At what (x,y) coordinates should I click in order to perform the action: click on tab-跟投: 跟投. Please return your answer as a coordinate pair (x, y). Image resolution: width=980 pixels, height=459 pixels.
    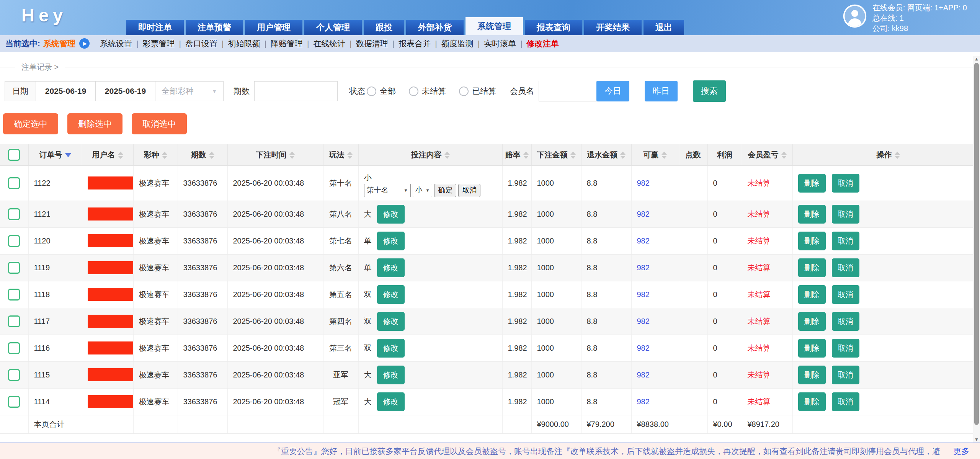
    Looking at the image, I should click on (384, 28).